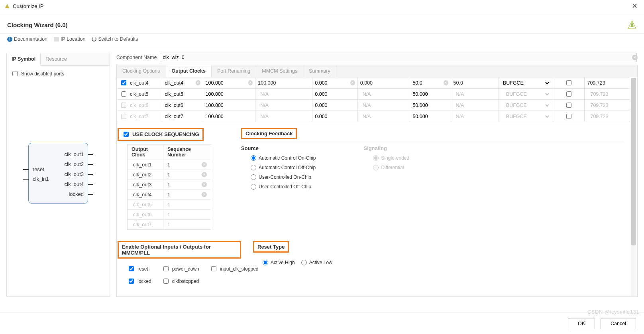 The width and height of the screenshot is (644, 334). Describe the element at coordinates (58, 59) in the screenshot. I see `left-tabs: IP Symbol Resource` at that location.